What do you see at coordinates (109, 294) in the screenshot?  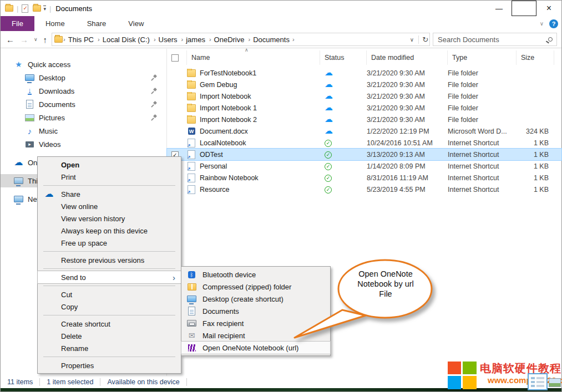 I see `context-menu-item: Cut` at bounding box center [109, 294].